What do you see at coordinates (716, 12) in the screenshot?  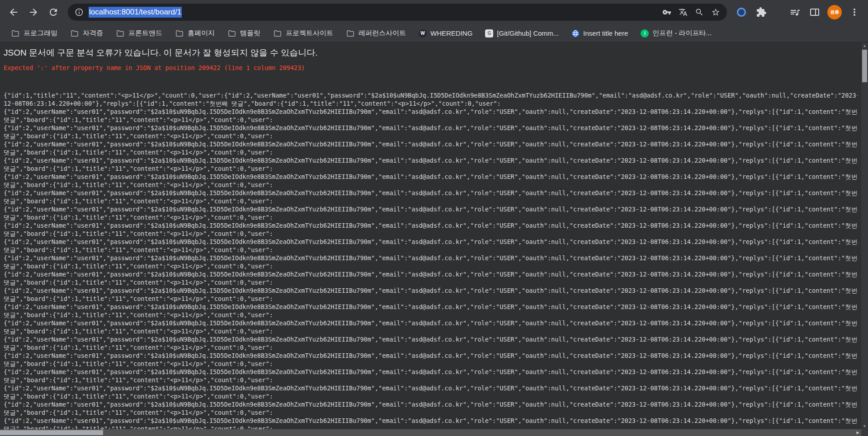 I see `bookmark-star-button` at bounding box center [716, 12].